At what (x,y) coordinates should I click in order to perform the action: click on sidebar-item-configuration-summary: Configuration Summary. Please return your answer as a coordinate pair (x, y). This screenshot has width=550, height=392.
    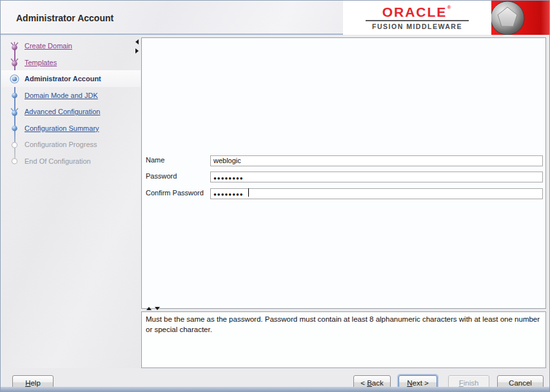
    Looking at the image, I should click on (71, 128).